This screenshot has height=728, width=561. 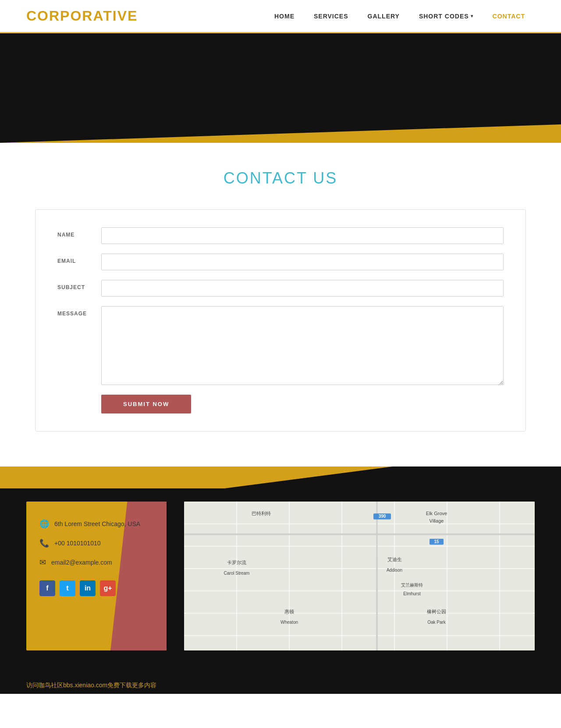 What do you see at coordinates (280, 17) in the screenshot?
I see `site-header: CORPORATIVE HOME SERVICES GALLERY SHORT …` at bounding box center [280, 17].